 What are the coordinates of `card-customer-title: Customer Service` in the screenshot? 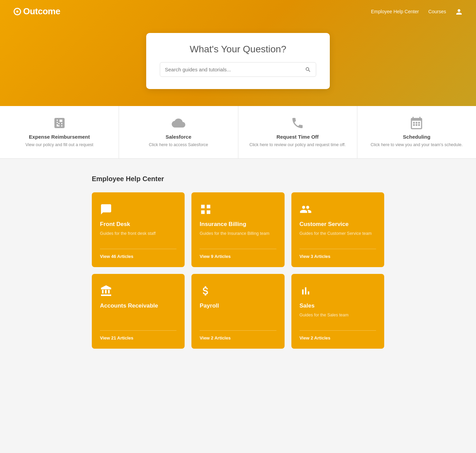 It's located at (338, 224).